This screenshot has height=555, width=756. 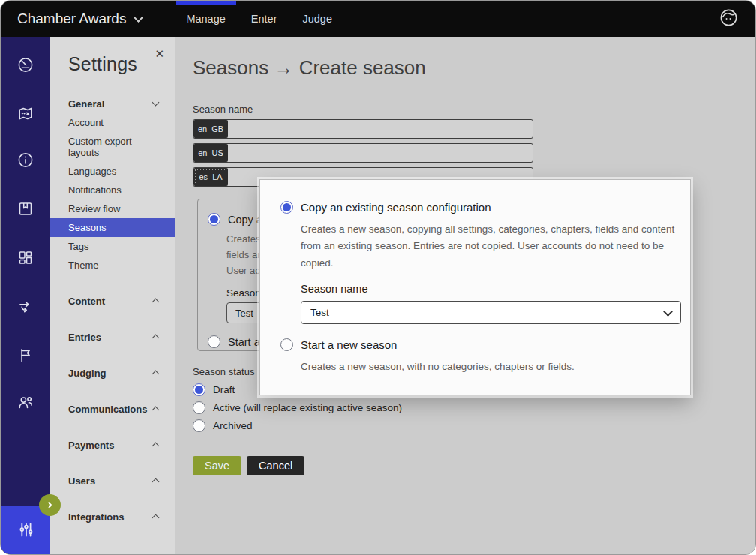 I want to click on map-icon, so click(x=26, y=116).